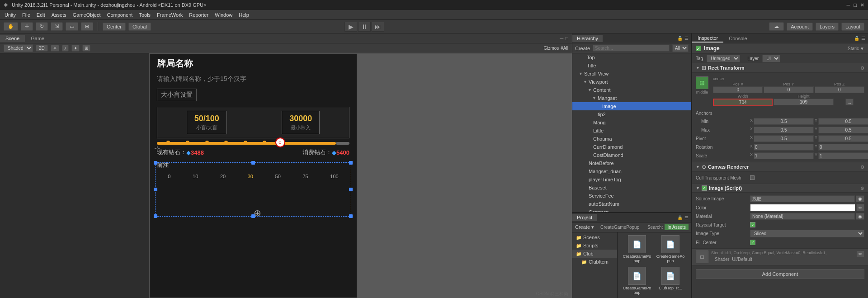  Describe the element at coordinates (585, 227) in the screenshot. I see `project-create-btn: Create ▾` at that location.